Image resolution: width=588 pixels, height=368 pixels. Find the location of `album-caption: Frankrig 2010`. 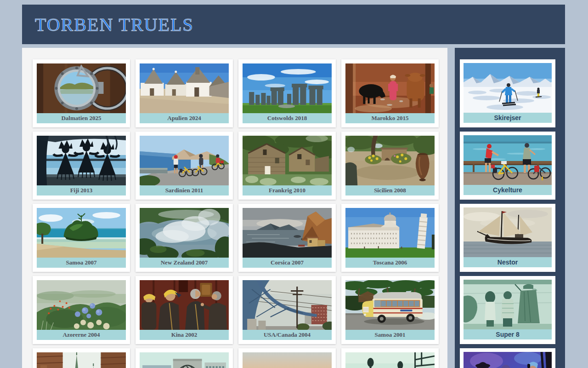

album-caption: Frankrig 2010 is located at coordinates (287, 190).